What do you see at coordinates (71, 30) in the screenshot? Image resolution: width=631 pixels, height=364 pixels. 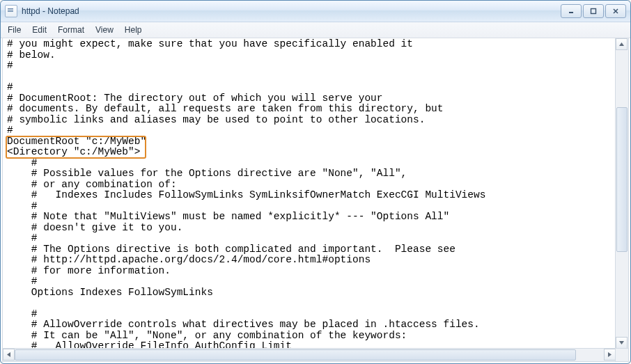 I see `menu-format: Format` at bounding box center [71, 30].